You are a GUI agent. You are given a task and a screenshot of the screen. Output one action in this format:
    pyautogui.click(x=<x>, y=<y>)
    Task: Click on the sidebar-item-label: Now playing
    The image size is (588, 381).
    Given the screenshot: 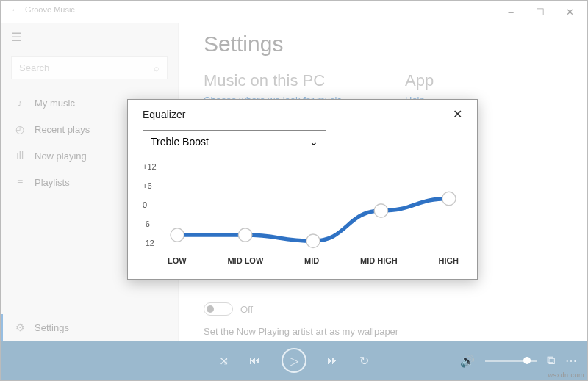 What is the action you would take?
    pyautogui.click(x=60, y=156)
    